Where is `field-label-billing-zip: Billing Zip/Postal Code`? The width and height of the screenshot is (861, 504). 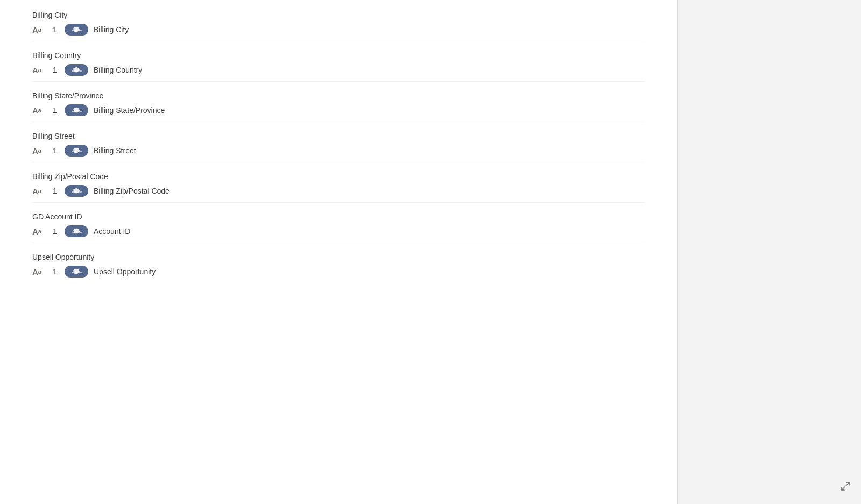
field-label-billing-zip: Billing Zip/Postal Code is located at coordinates (339, 176).